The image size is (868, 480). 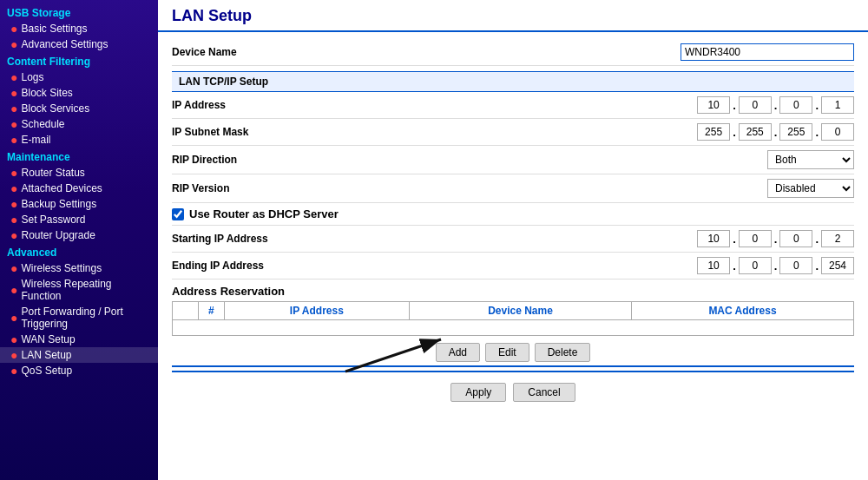 I want to click on sidebar-item-port-forwarding: ●Port Forwarding / Port Triggering, so click(x=79, y=318).